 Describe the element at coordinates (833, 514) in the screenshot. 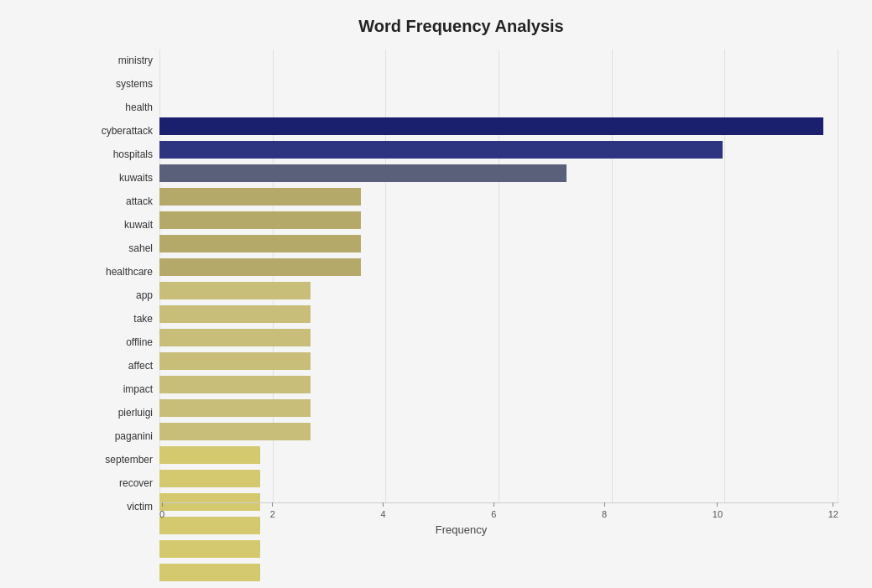

I see `x-tick-label: 12` at that location.